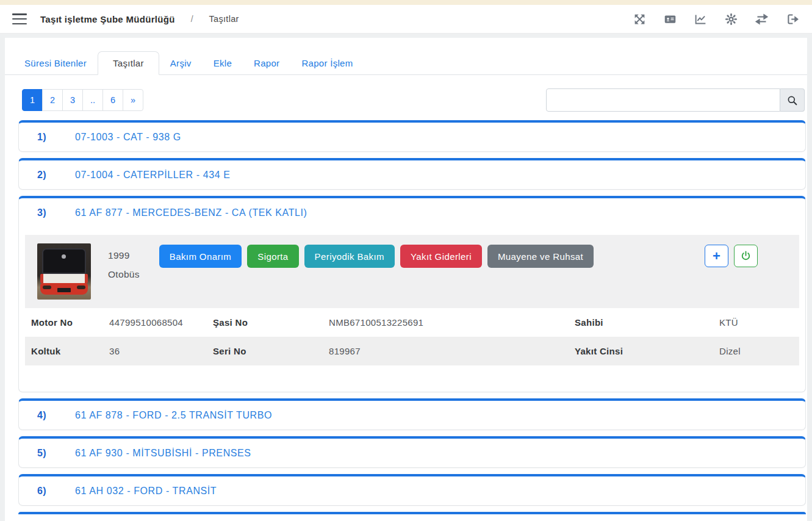 The image size is (812, 521). I want to click on vehicle-item-4: 4) 61 AF 878 - FORD - 2.5 TRANSİT TURBO, so click(412, 414).